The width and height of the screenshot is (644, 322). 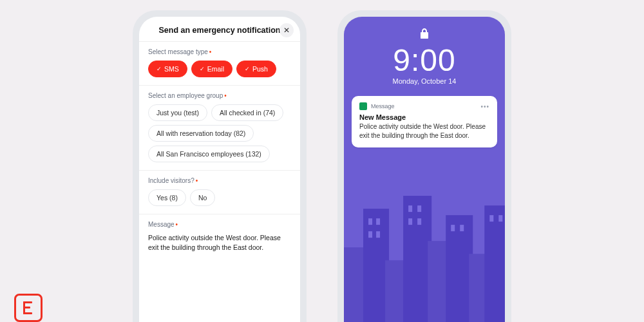 What do you see at coordinates (220, 128) in the screenshot?
I see `employee-group-section: Select an employee group• Just you (test…` at bounding box center [220, 128].